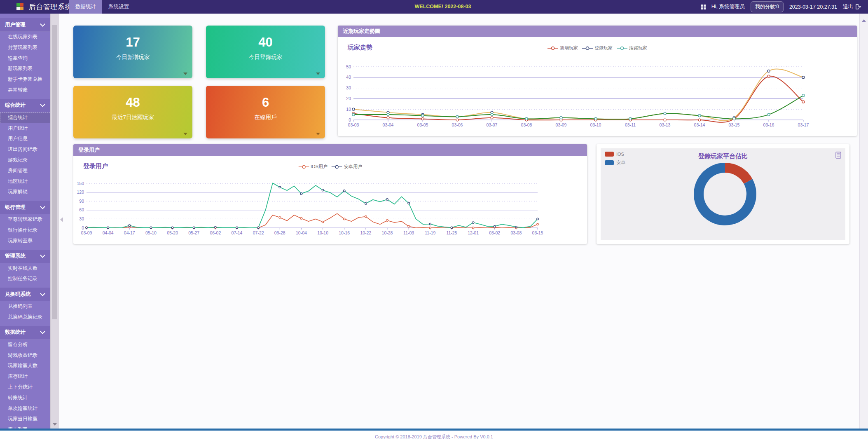 This screenshot has height=445, width=868. What do you see at coordinates (813, 7) in the screenshot?
I see `datetime-display: 2023-03-17 20:27:31` at bounding box center [813, 7].